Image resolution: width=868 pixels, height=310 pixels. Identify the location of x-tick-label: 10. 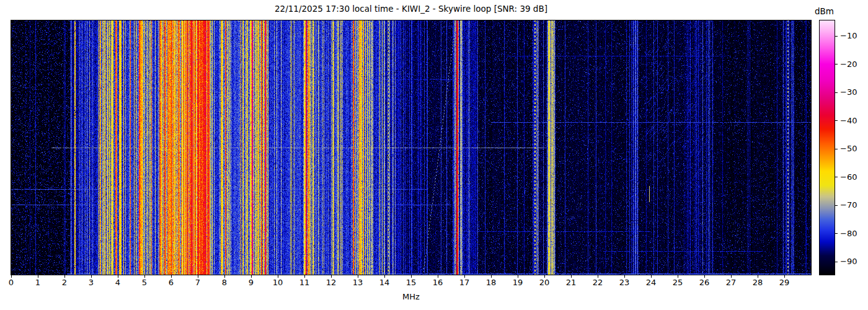
(278, 283).